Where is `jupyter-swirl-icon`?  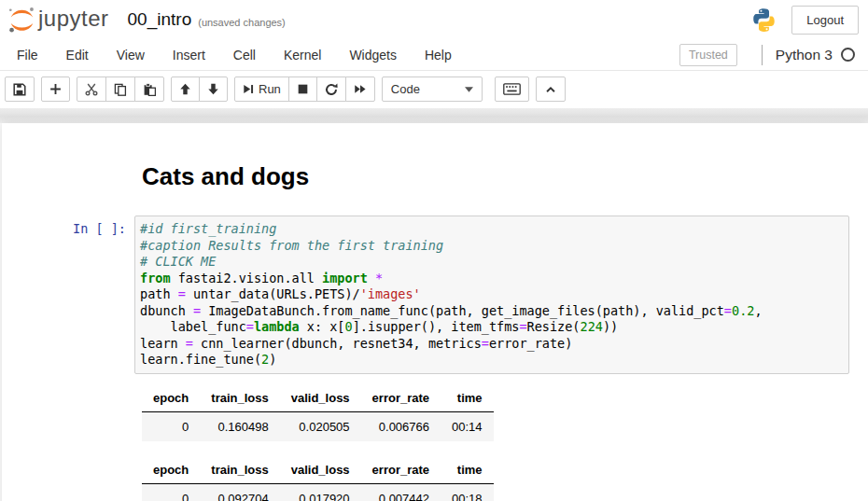 jupyter-swirl-icon is located at coordinates (22, 21).